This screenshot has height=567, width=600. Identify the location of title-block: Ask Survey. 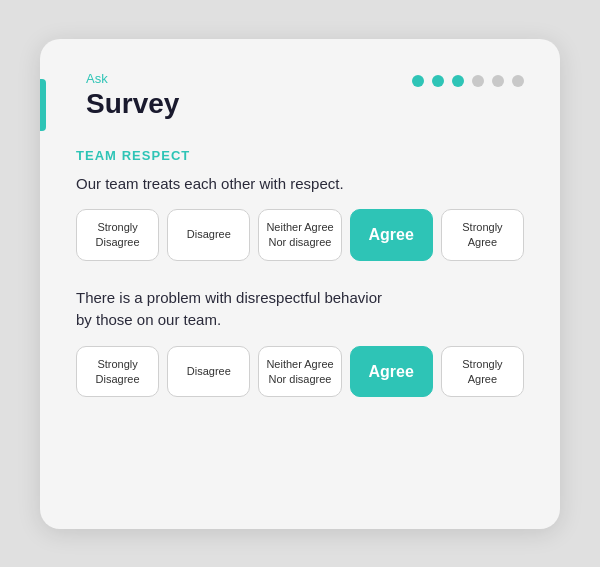
(128, 96).